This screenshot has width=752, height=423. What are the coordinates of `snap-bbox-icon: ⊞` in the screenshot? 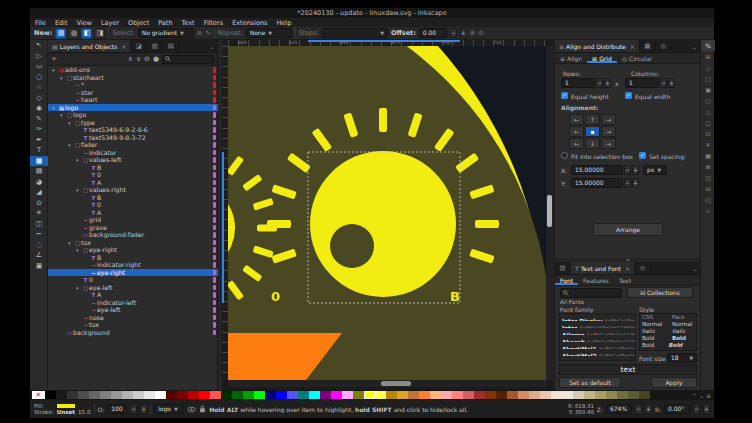 It's located at (708, 56).